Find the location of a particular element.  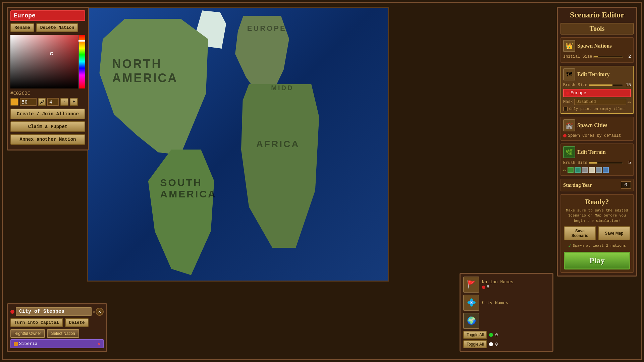

spawn-nations-icon: 👑 is located at coordinates (569, 46).